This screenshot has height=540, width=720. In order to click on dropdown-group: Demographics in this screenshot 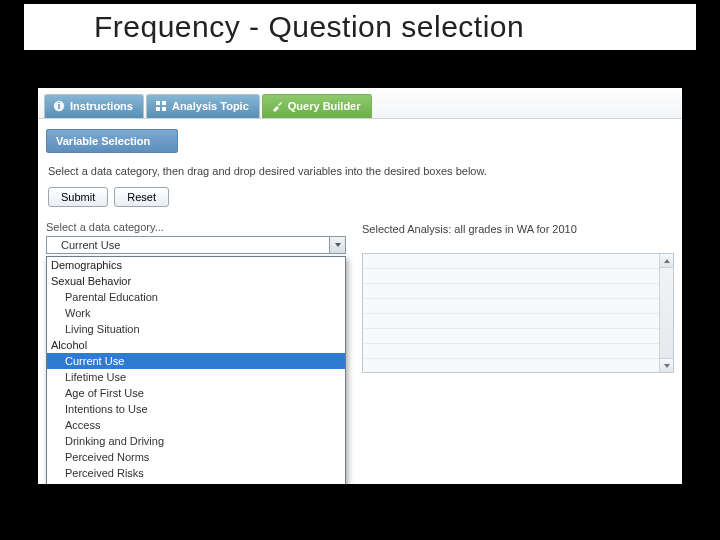, I will do `click(196, 265)`.